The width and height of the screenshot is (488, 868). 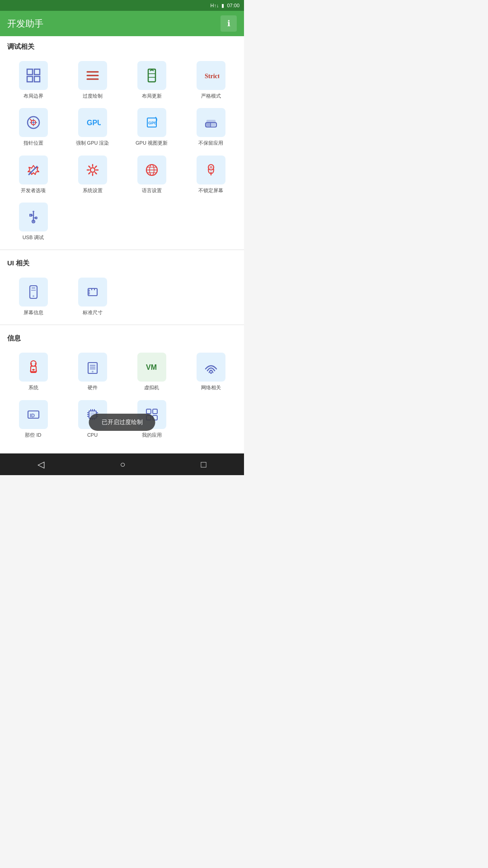 I want to click on cpu-label: CPU, so click(x=92, y=435).